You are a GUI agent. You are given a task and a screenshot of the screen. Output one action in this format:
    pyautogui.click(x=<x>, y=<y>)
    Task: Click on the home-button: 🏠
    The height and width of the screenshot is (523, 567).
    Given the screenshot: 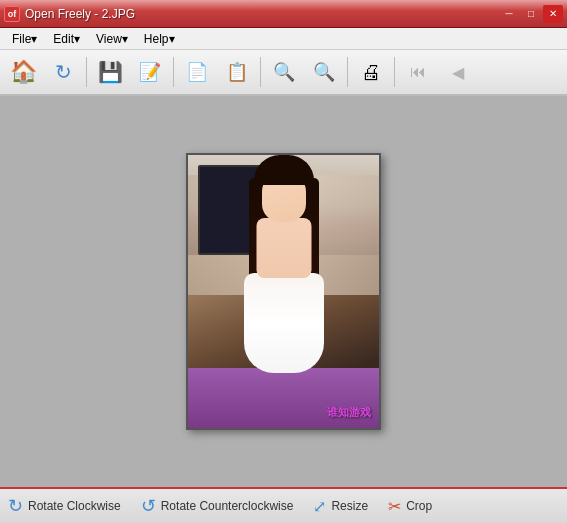 What is the action you would take?
    pyautogui.click(x=23, y=72)
    